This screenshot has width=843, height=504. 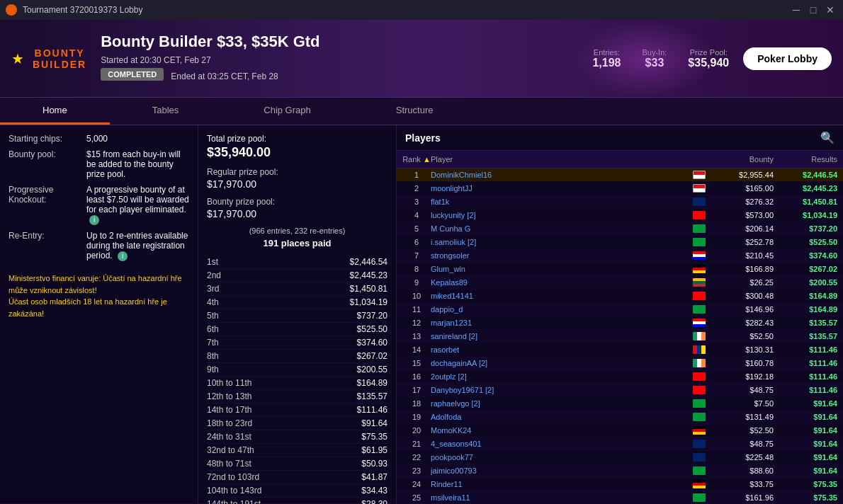 What do you see at coordinates (374, 501) in the screenshot?
I see `payout-amount: $28.30` at bounding box center [374, 501].